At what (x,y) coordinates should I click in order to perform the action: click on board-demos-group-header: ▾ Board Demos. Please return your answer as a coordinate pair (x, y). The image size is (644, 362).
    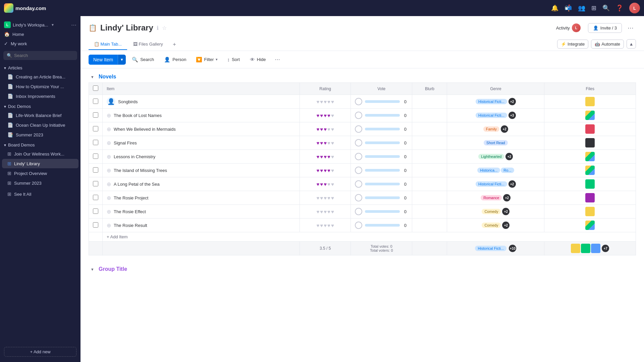
    Looking at the image, I should click on (40, 144).